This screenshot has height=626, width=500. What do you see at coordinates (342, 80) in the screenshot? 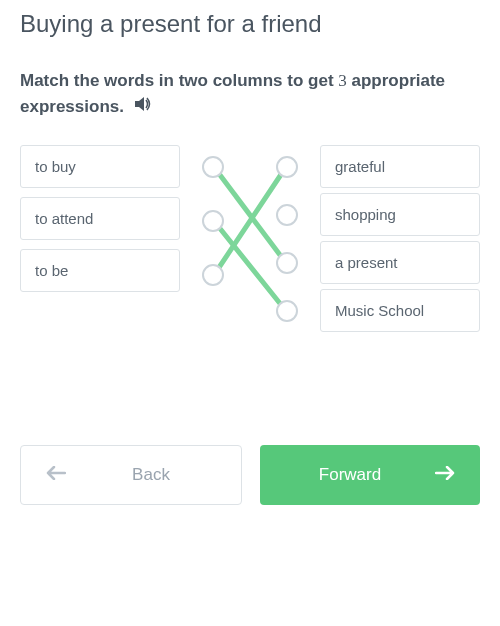
I see `instruction-count: 3` at bounding box center [342, 80].